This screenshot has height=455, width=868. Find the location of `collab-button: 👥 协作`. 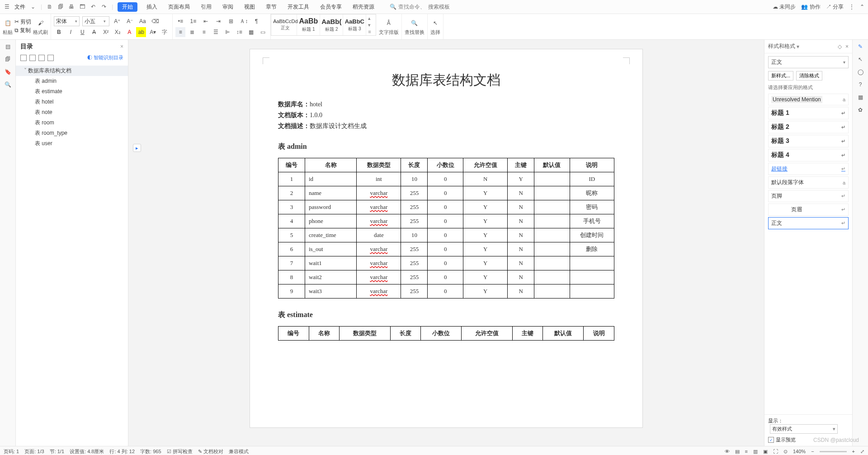

collab-button: 👥 协作 is located at coordinates (811, 7).